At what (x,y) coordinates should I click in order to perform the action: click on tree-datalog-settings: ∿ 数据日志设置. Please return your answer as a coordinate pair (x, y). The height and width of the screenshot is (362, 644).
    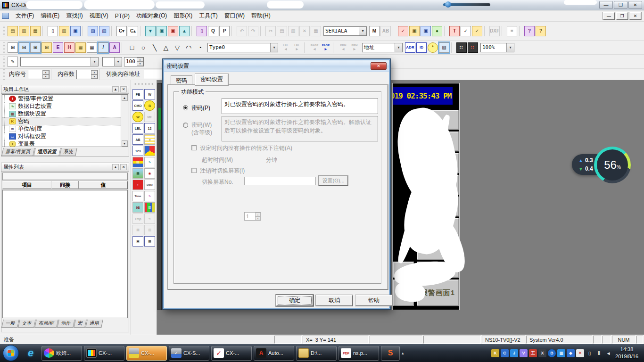
    Looking at the image, I should click on (65, 106).